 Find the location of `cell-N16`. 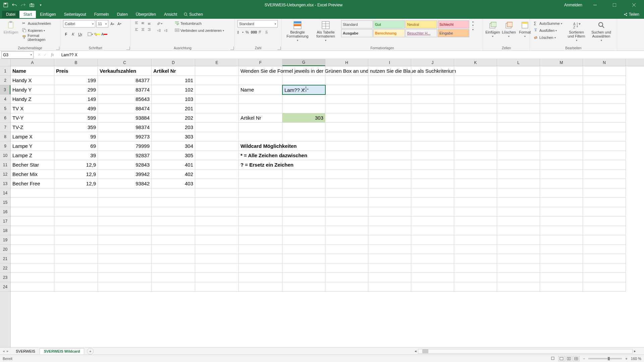

cell-N16 is located at coordinates (604, 212).